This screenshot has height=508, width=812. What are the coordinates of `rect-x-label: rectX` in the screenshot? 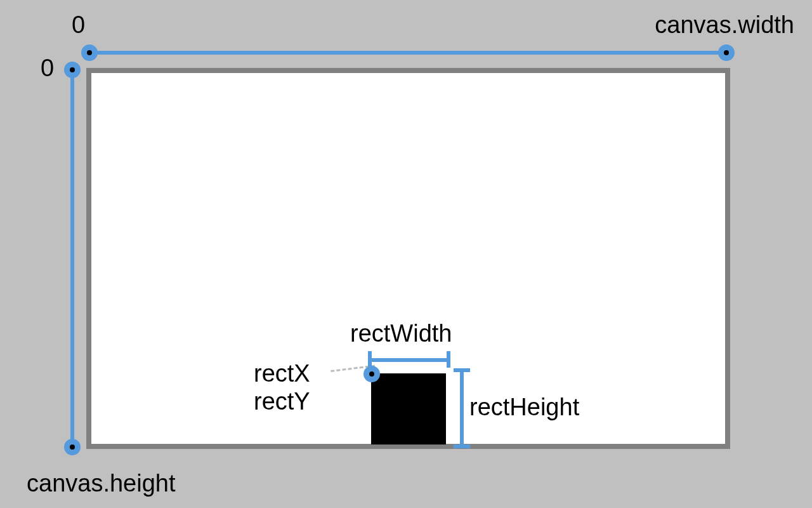 It's located at (282, 374).